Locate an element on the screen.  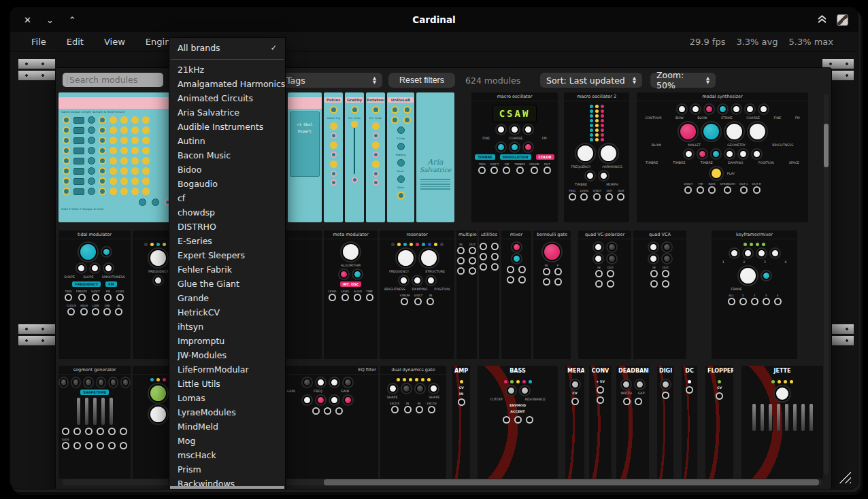
module-bass: BASSCUTOFFRESONANCEENVMODACCENT is located at coordinates (518, 422).